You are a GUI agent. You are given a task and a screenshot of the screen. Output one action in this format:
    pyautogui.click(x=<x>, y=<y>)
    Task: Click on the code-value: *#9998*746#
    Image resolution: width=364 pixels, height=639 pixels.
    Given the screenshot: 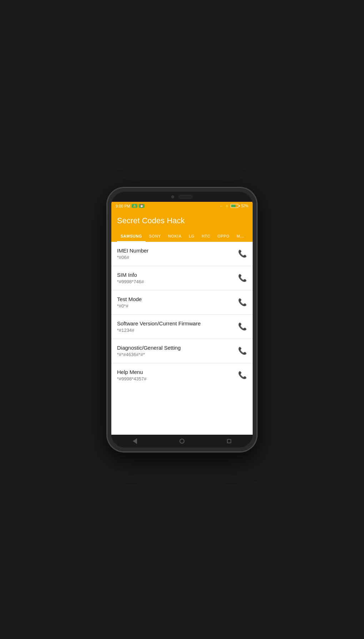 What is the action you would take?
    pyautogui.click(x=176, y=281)
    